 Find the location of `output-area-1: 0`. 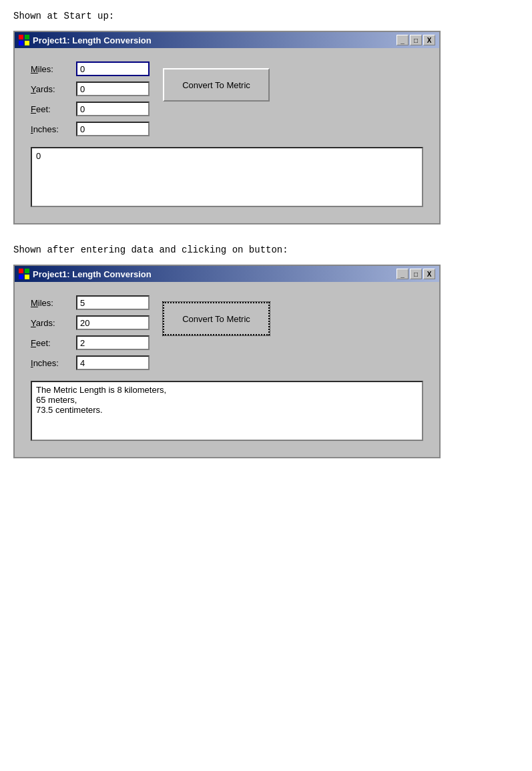

output-area-1: 0 is located at coordinates (227, 177).